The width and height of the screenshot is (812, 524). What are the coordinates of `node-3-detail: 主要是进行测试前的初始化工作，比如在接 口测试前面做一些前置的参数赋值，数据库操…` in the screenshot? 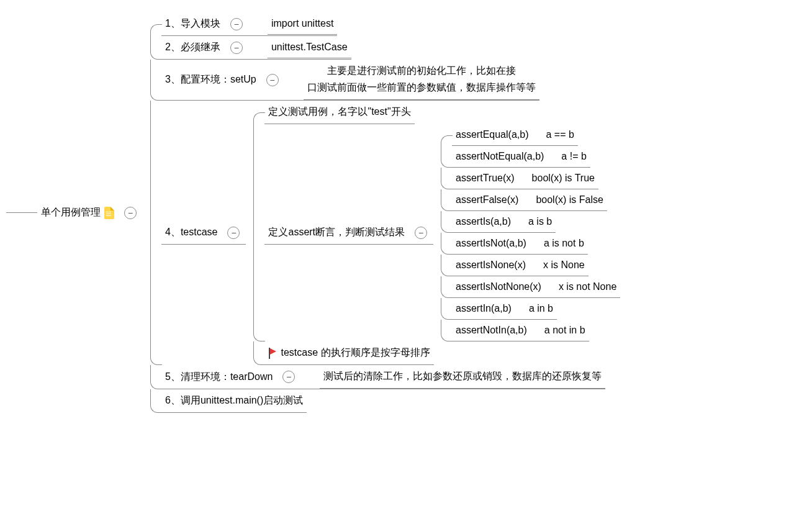 It's located at (416, 79).